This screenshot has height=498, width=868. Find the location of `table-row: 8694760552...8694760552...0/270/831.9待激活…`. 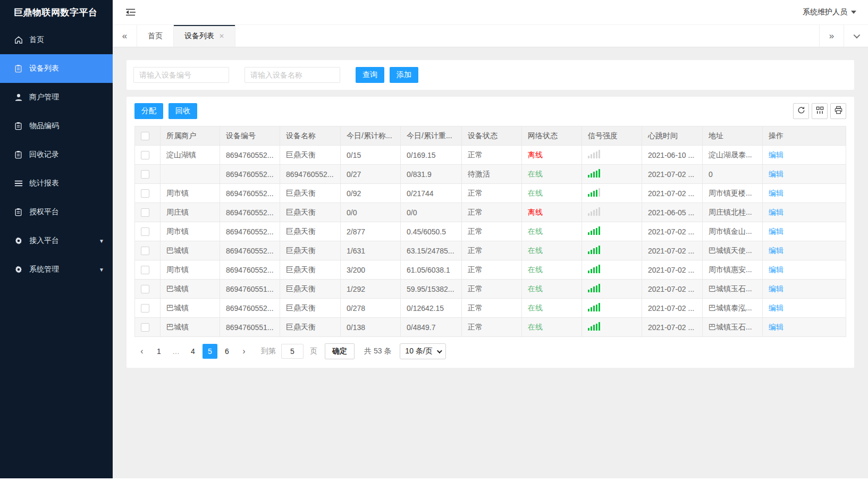

table-row: 8694760552...8694760552...0/270/831.9待激活… is located at coordinates (491, 174).